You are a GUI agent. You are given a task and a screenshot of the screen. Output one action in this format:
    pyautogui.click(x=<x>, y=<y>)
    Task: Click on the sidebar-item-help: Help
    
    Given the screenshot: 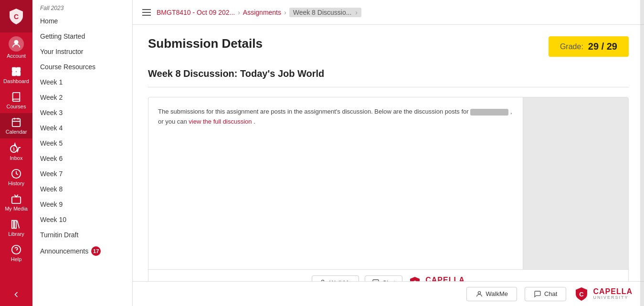 What is the action you would take?
    pyautogui.click(x=16, y=253)
    